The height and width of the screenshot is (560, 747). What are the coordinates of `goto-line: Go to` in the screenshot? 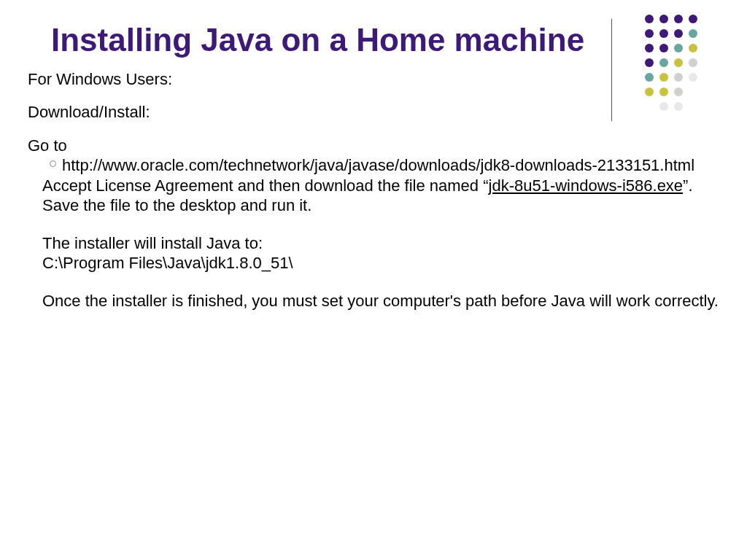 It's located at (376, 146).